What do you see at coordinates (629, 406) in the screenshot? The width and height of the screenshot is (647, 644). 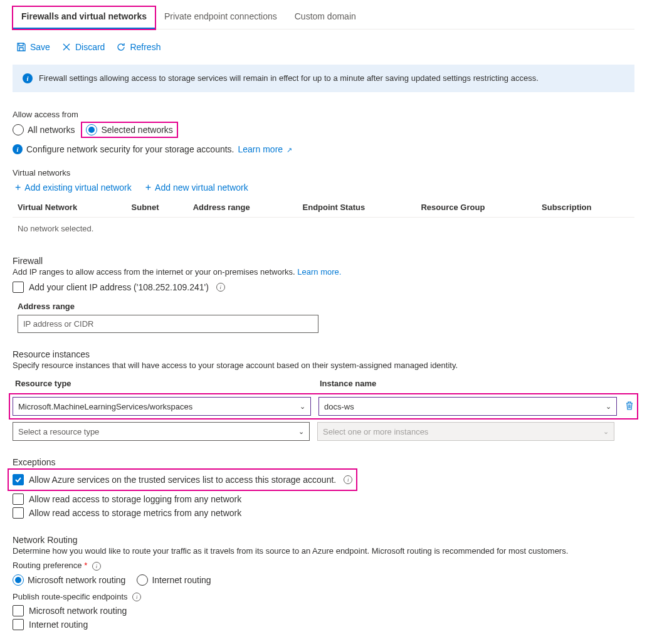 I see `delete-instance-button` at bounding box center [629, 406].